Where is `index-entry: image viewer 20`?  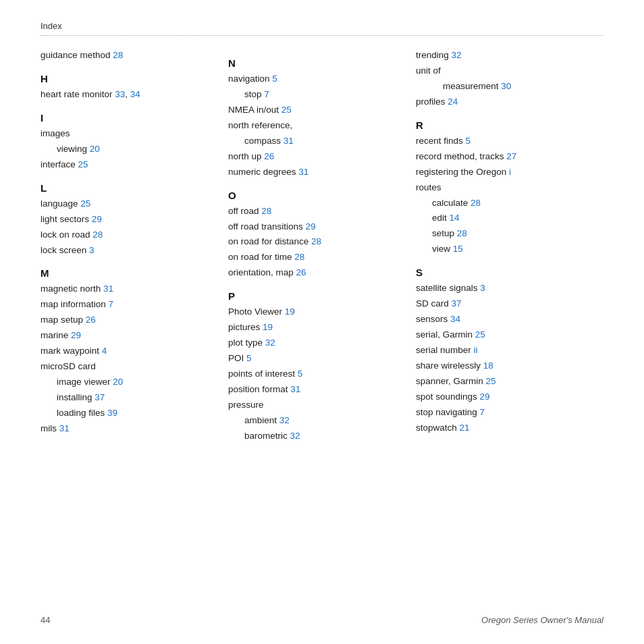
index-entry: image viewer 20 is located at coordinates (128, 382).